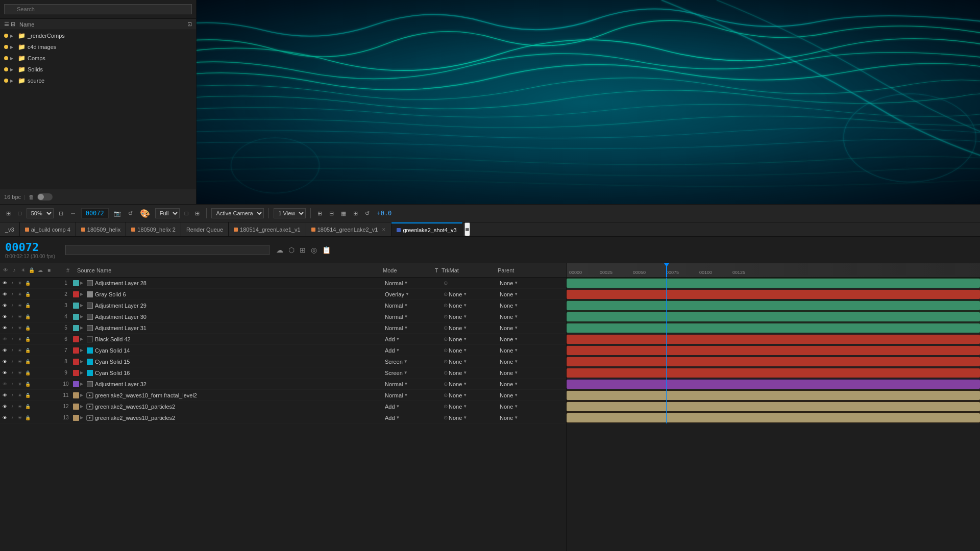 Image resolution: width=980 pixels, height=551 pixels. What do you see at coordinates (283, 328) in the screenshot?
I see `table-row: 👁 ♪ ☀ 🔒 5 ▶ Adjustment Layer 31 Normal ▼` at bounding box center [283, 328].